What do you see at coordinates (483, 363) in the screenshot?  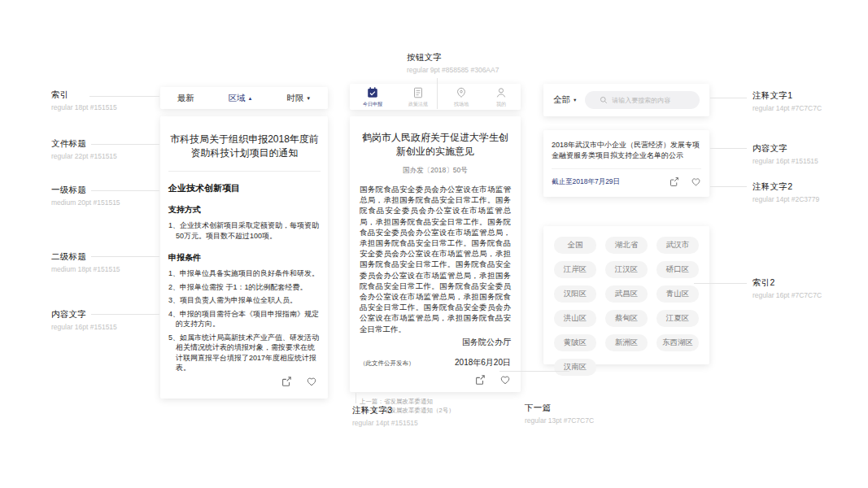 I see `document-date: 2018年6月20日` at bounding box center [483, 363].